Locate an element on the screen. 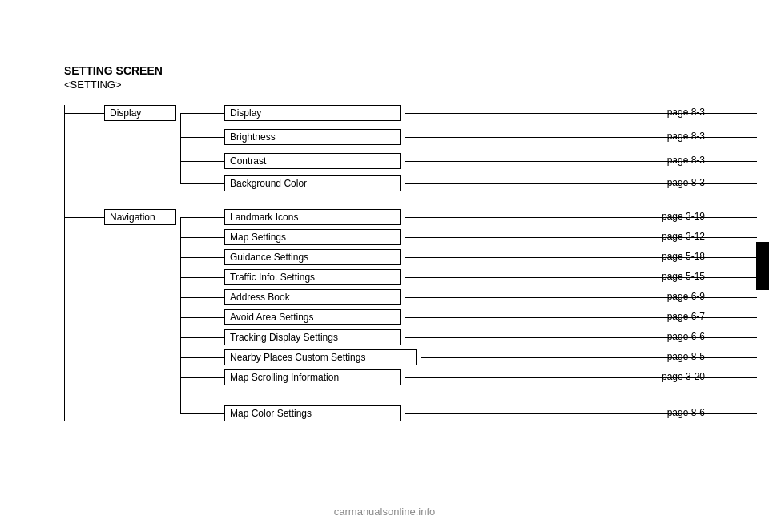 The height and width of the screenshot is (532, 769). nav-item7-hline is located at coordinates (202, 338).